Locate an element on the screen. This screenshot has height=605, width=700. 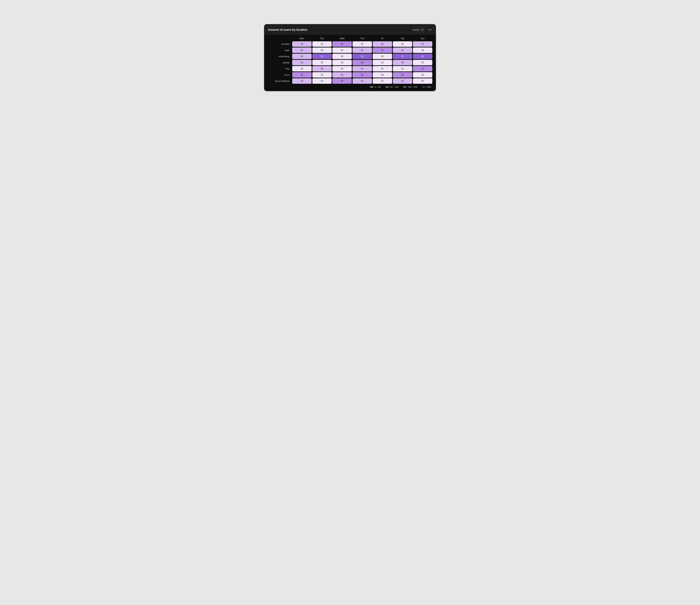
legend-item: 50 – 100 is located at coordinates (392, 87).